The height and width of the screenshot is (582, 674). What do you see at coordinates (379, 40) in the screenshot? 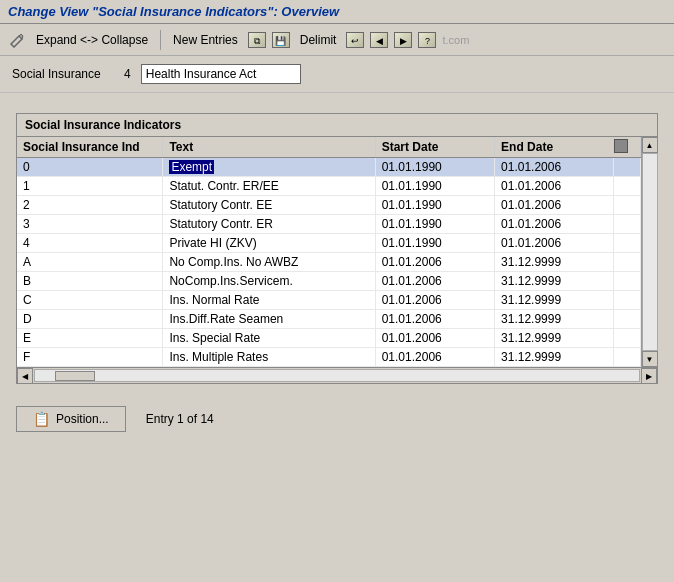
I see `back-icon: ◀` at bounding box center [379, 40].